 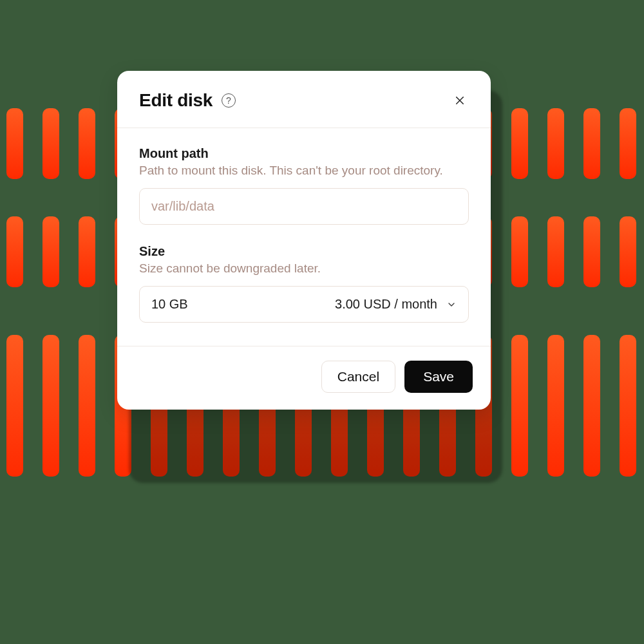 I want to click on save-button: Save, so click(x=439, y=377).